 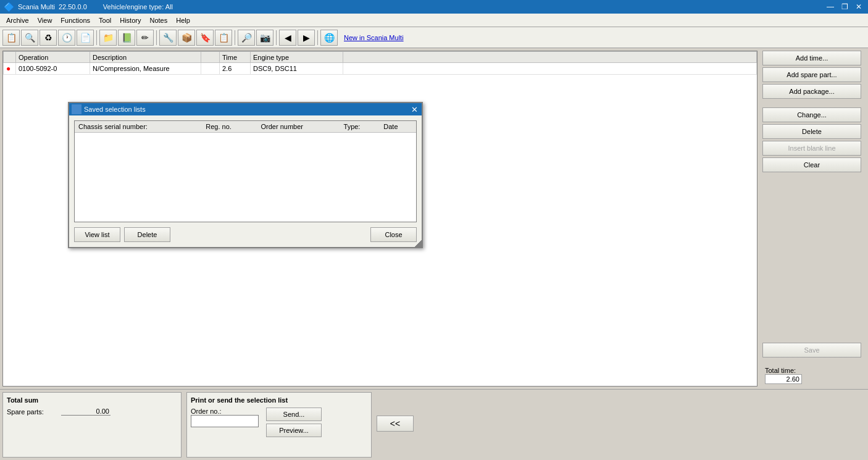 I want to click on right-panel: Add time... Add spare part... Add packag…, so click(x=814, y=219).